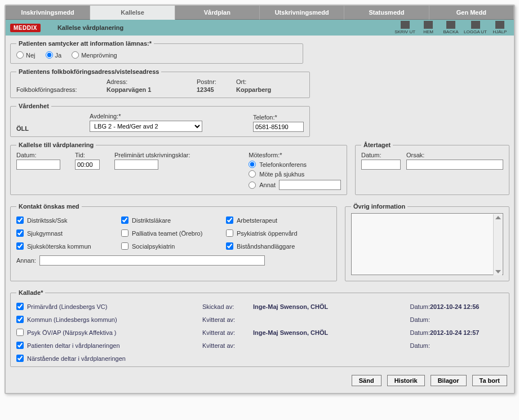 The height and width of the screenshot is (420, 519). Describe the element at coordinates (449, 381) in the screenshot. I see `bilagor-button: Bilagor` at that location.